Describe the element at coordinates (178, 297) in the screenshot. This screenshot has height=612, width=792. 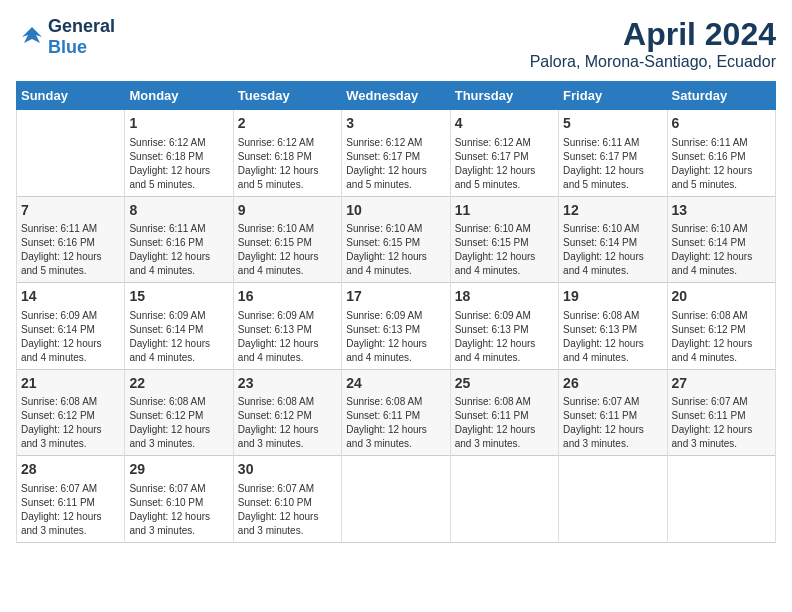
I see `day-number: 15` at that location.